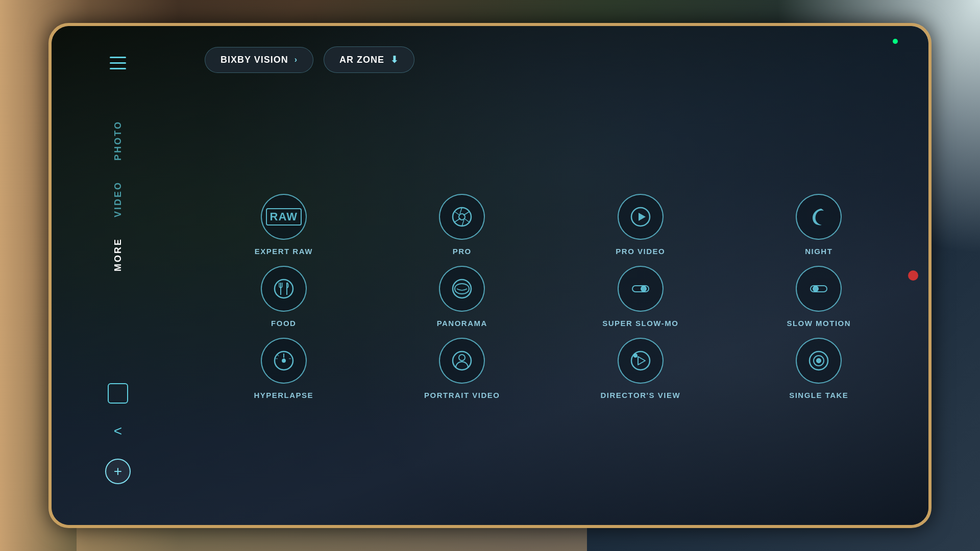  Describe the element at coordinates (462, 217) in the screenshot. I see `aperture-svg` at that location.